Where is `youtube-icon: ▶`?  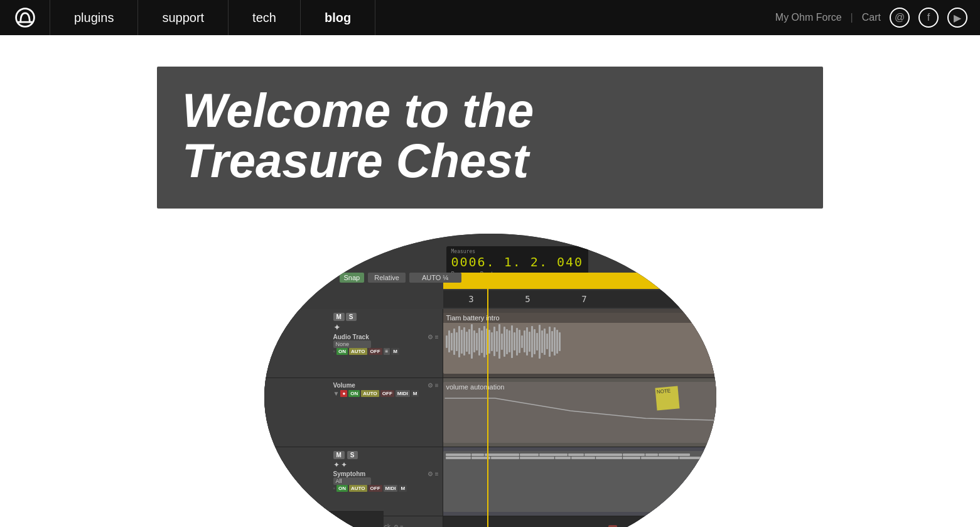
youtube-icon: ▶ is located at coordinates (957, 18).